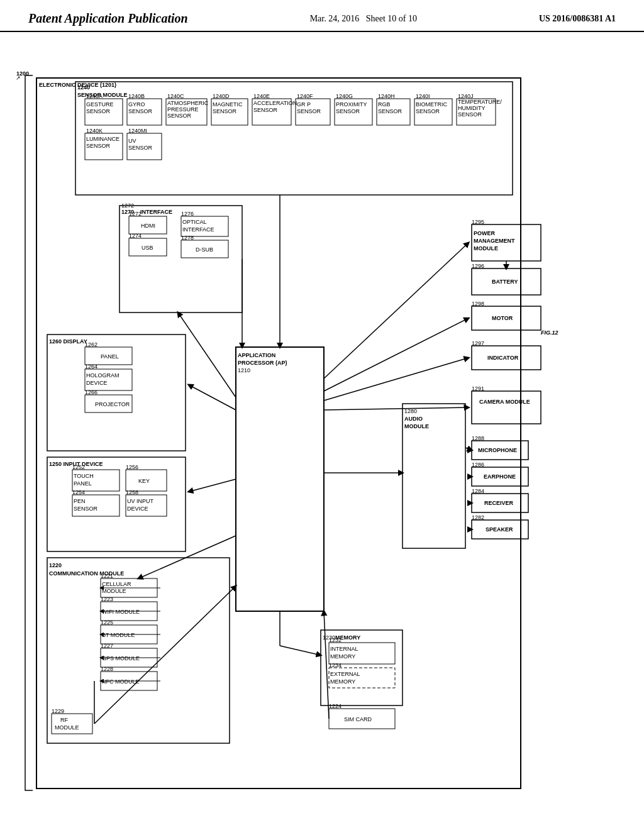 The height and width of the screenshot is (830, 644). What do you see at coordinates (107, 669) in the screenshot?
I see `svg-text: 1228` at bounding box center [107, 669].